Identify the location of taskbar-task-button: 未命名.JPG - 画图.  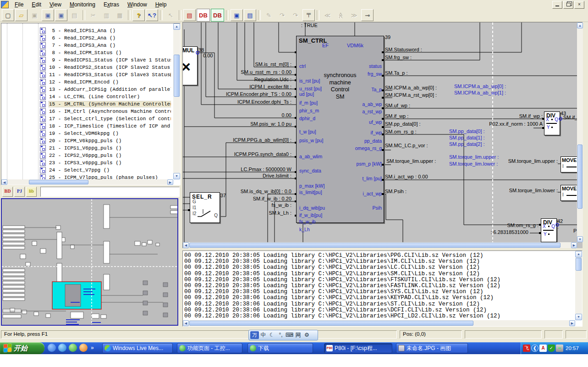
(432, 348).